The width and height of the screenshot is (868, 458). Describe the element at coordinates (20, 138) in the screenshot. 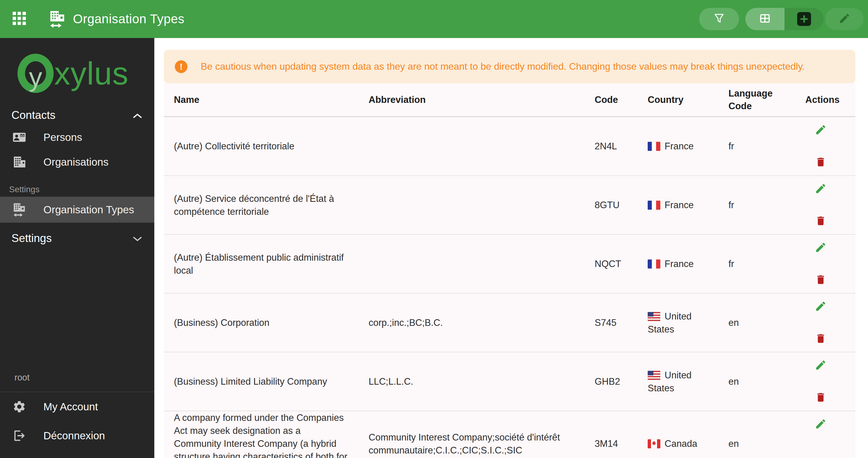

I see `contact-card-icon` at that location.